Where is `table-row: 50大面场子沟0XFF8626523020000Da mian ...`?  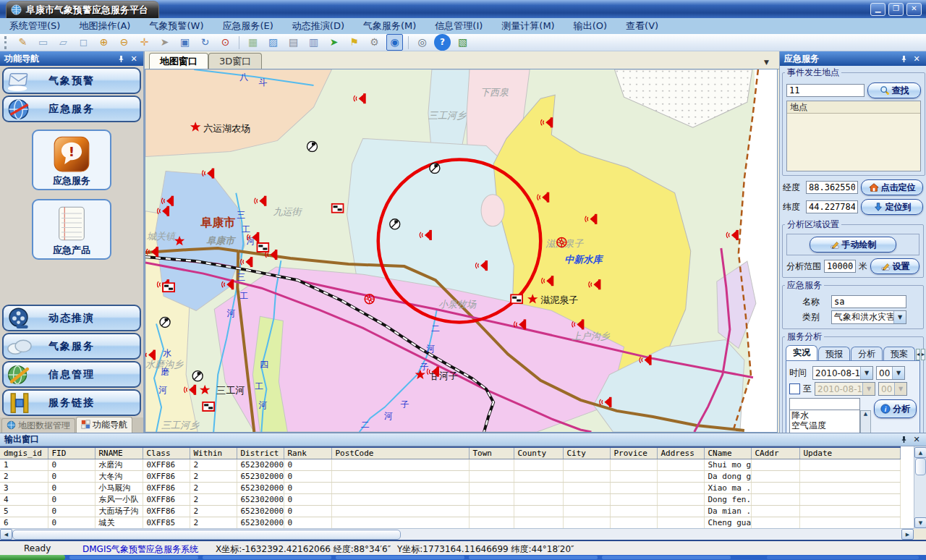
table-row: 50大面场子沟0XFF8626523020000Da mian ... is located at coordinates (450, 512).